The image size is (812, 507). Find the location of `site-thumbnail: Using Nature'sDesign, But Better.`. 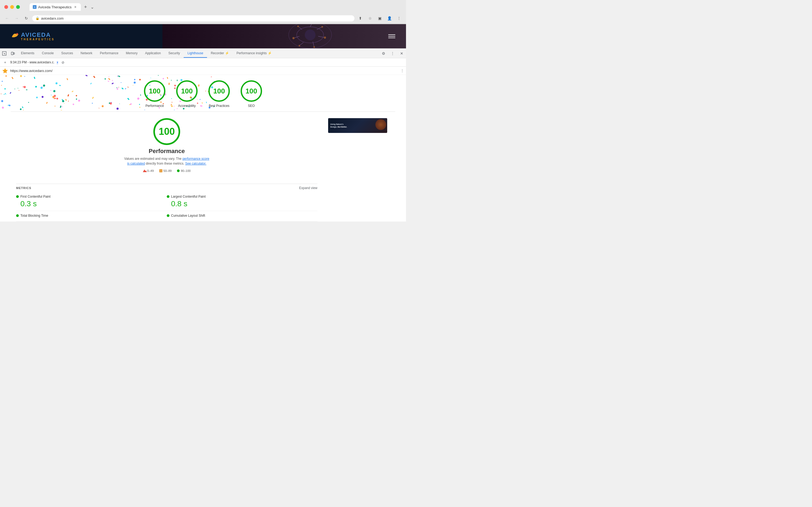

site-thumbnail: Using Nature'sDesign, But Better. is located at coordinates (358, 125).